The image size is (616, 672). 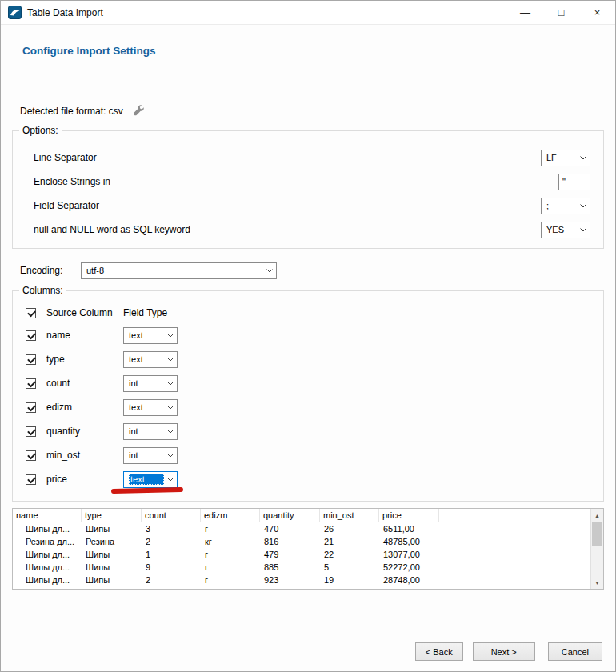 I want to click on preview-table-inner: name type count edizm quantity min_ost p…, so click(x=302, y=547).